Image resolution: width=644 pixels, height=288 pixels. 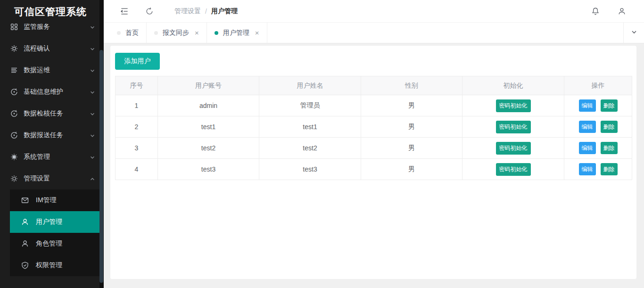 What do you see at coordinates (374, 170) in the screenshot?
I see `table-row: 4test3test3男密码初始化编辑删除` at bounding box center [374, 170].